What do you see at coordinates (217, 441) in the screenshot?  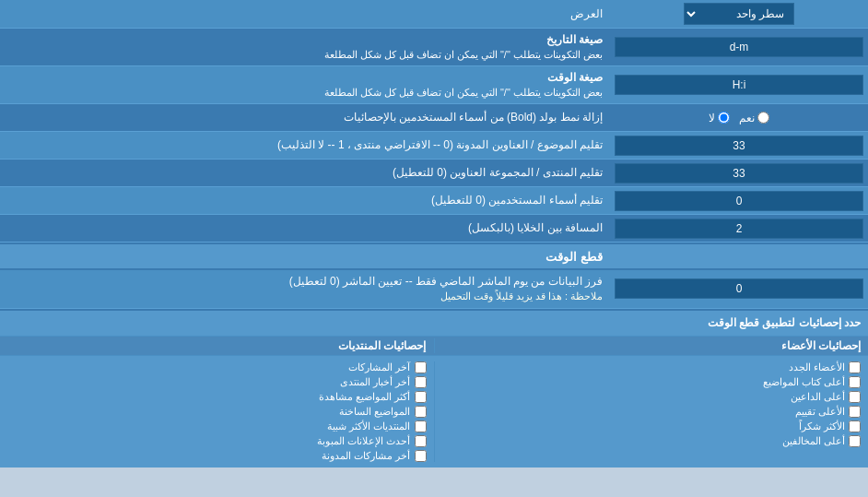 I see `list-item: أحدث الإعلانات المبوبة` at bounding box center [217, 441].